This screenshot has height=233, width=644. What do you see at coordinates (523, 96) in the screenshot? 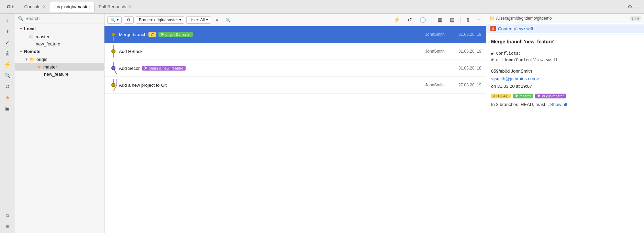
I see `tag-master: ⮞ master` at bounding box center [523, 96].